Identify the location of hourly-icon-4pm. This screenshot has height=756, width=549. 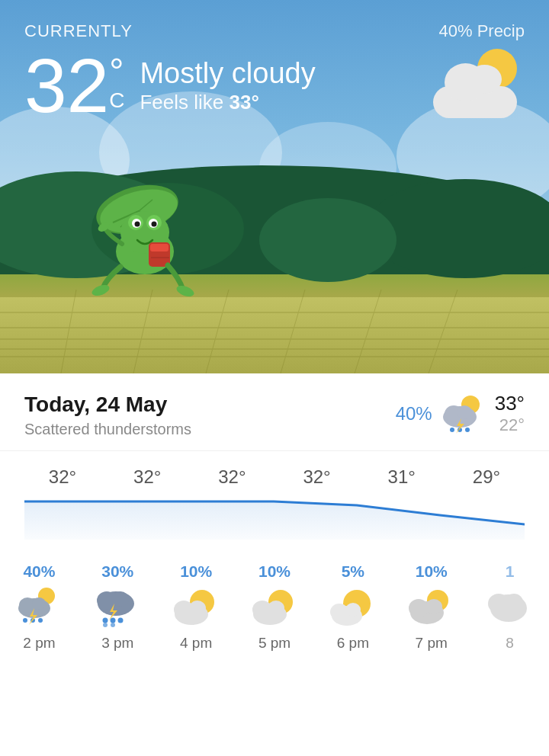
(196, 608).